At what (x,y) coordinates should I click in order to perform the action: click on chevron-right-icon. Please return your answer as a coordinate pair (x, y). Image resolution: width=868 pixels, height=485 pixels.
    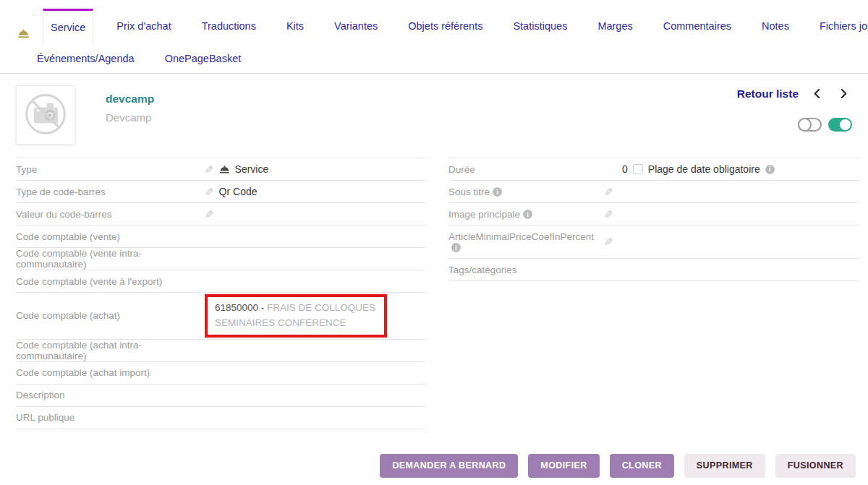
    Looking at the image, I should click on (843, 94).